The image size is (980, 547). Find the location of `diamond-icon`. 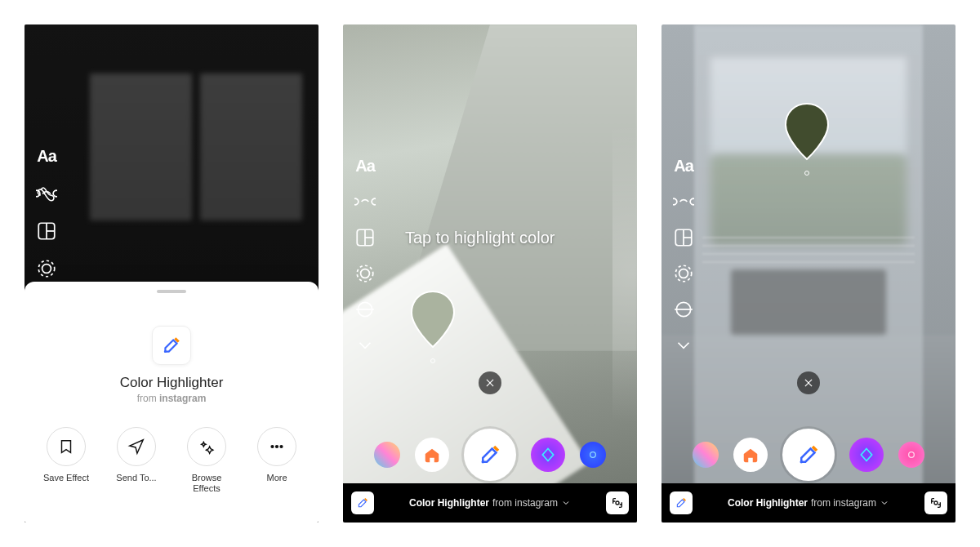

diamond-icon is located at coordinates (548, 455).